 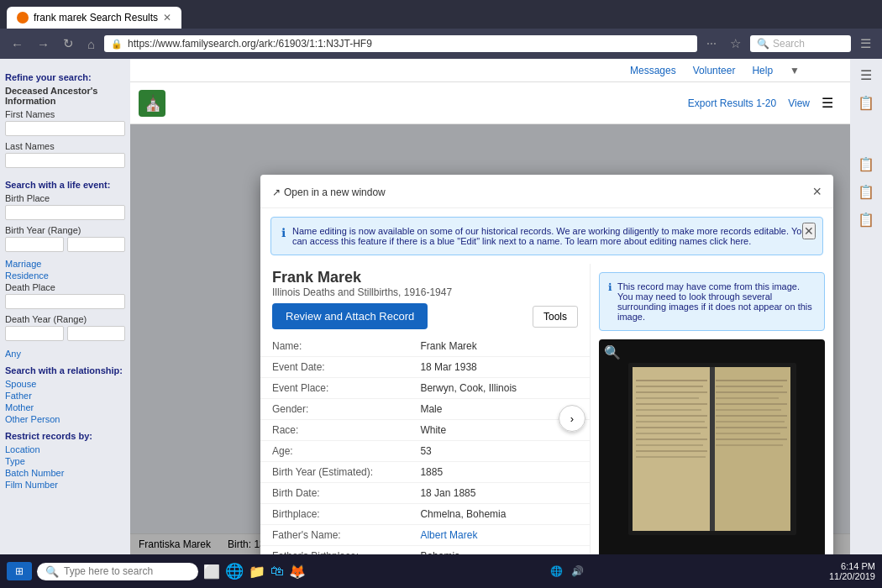 What do you see at coordinates (711, 44) in the screenshot?
I see `extensions-button: ⋯` at bounding box center [711, 44].